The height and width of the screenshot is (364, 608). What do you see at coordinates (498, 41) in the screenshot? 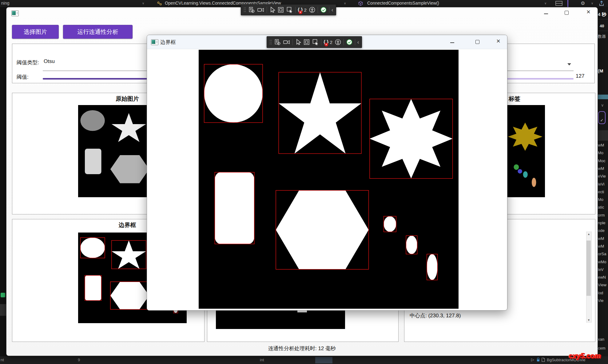
I see `popup-close-button: ×` at bounding box center [498, 41].